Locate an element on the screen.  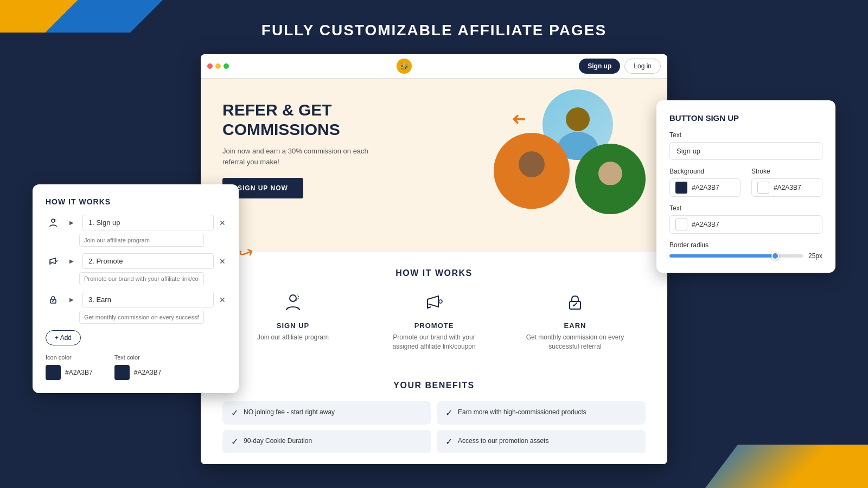
bsp-stroke-swatch is located at coordinates (763, 188).